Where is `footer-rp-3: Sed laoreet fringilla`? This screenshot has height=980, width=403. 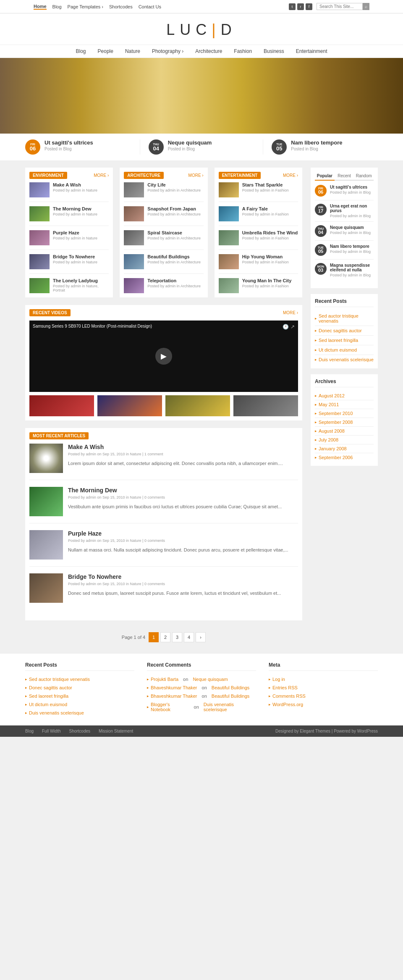 footer-rp-3: Sed laoreet fringilla is located at coordinates (80, 696).